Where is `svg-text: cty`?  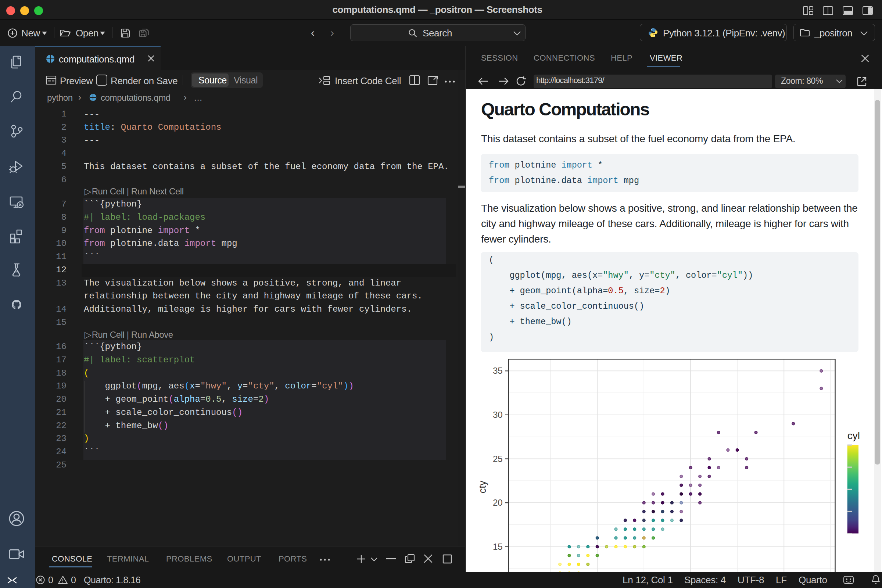
svg-text: cty is located at coordinates (482, 487).